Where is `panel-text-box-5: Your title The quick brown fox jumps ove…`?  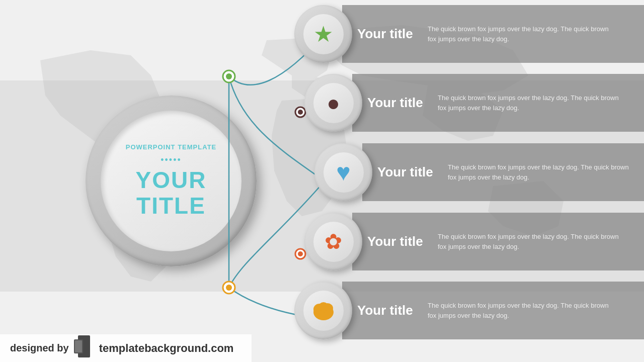
panel-text-box-5: Your title The quick brown fox jumps ove… is located at coordinates (493, 311).